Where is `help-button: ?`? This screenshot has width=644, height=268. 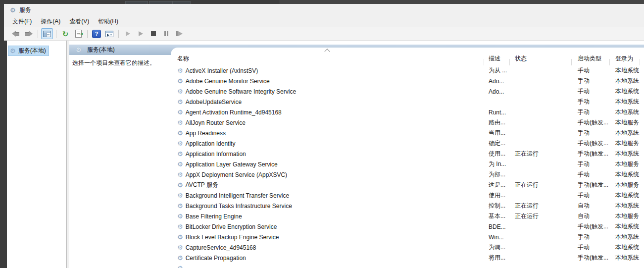
help-button: ? is located at coordinates (97, 34).